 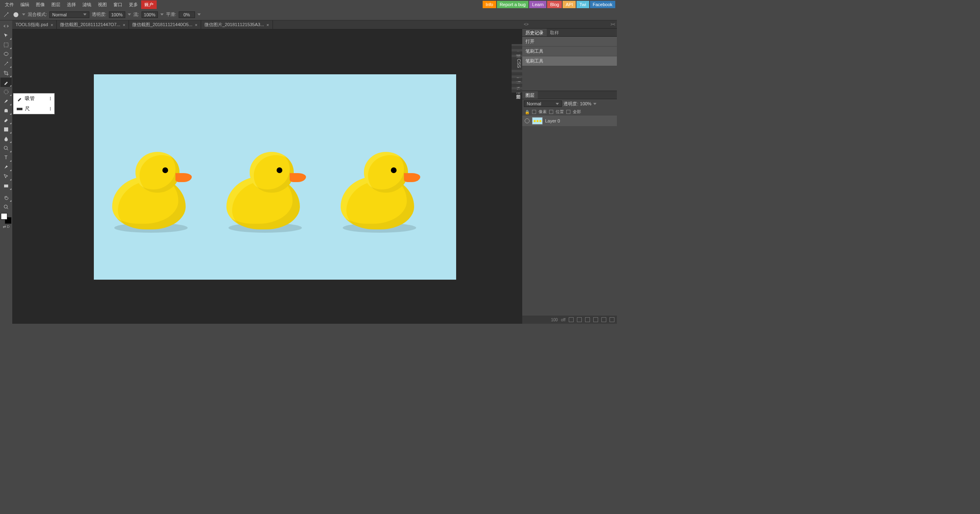 What do you see at coordinates (527, 112) in the screenshot?
I see `lock-icon: 🔒` at bounding box center [527, 112].